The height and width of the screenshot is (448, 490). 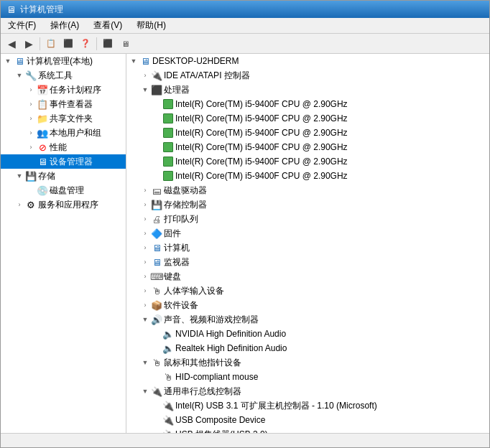 I want to click on right-monitor: › 🖥 监视器, so click(x=308, y=262).